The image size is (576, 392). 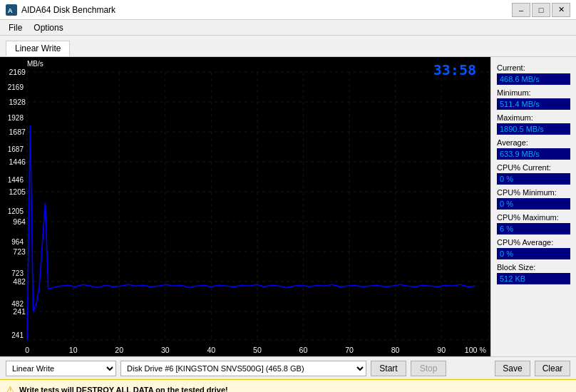 What do you see at coordinates (533, 129) in the screenshot?
I see `maximum-value: 1890.5 MB/s` at bounding box center [533, 129].